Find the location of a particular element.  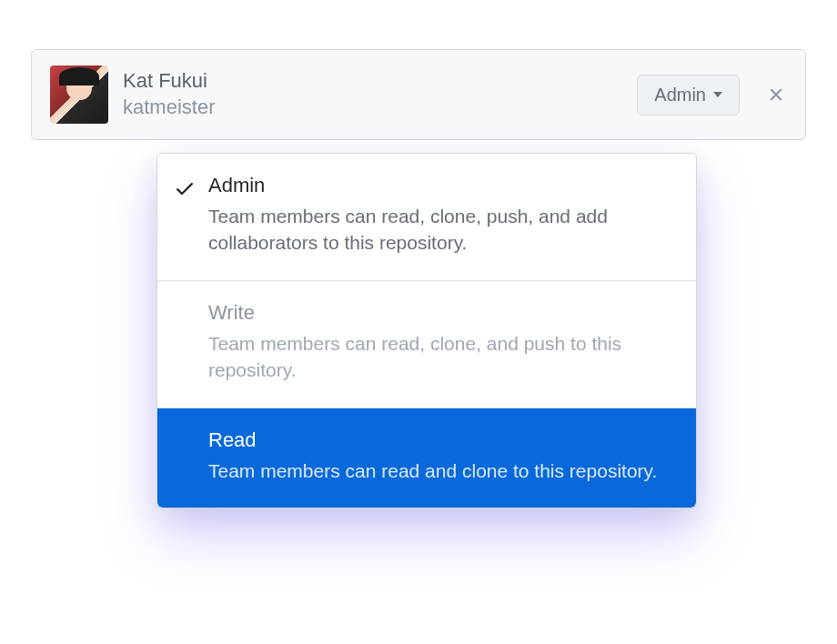

dropdown-option-description: Team members can read, clone, push, and … is located at coordinates (440, 229).